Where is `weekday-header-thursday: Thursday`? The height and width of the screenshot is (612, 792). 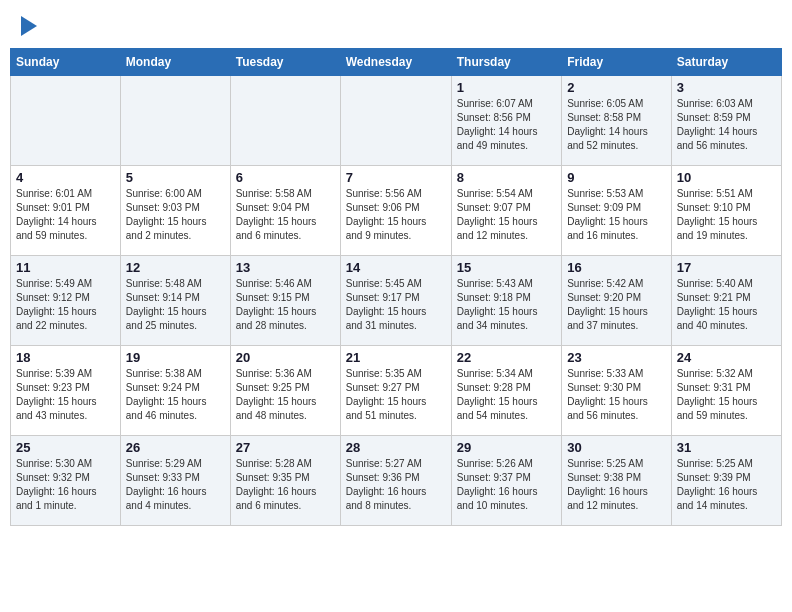
weekday-header-thursday: Thursday is located at coordinates (506, 62).